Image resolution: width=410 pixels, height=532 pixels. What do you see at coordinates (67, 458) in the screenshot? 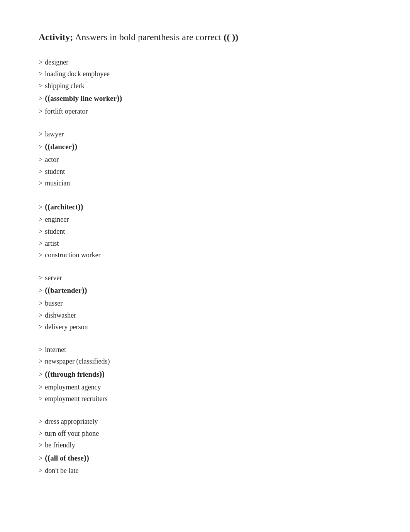
I see `item-text: ((all of these))` at bounding box center [67, 458].